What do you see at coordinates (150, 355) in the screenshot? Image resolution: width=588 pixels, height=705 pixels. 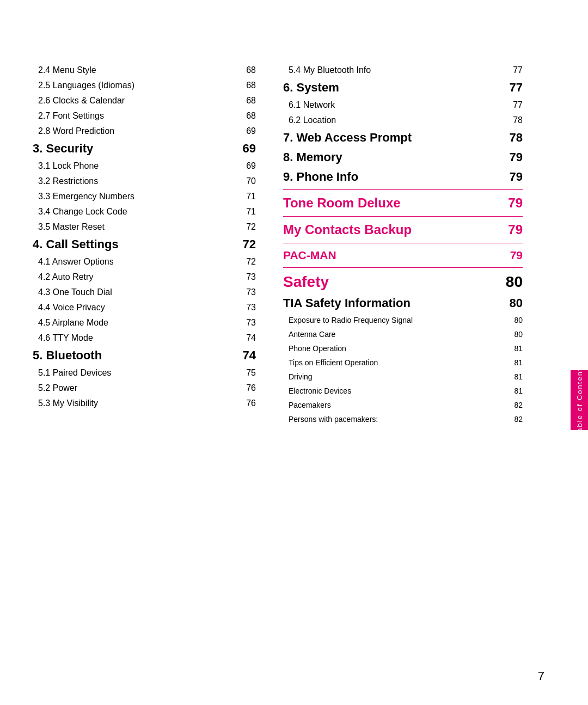 I see `toc-entry: 5. Bluetooth74` at bounding box center [150, 355].